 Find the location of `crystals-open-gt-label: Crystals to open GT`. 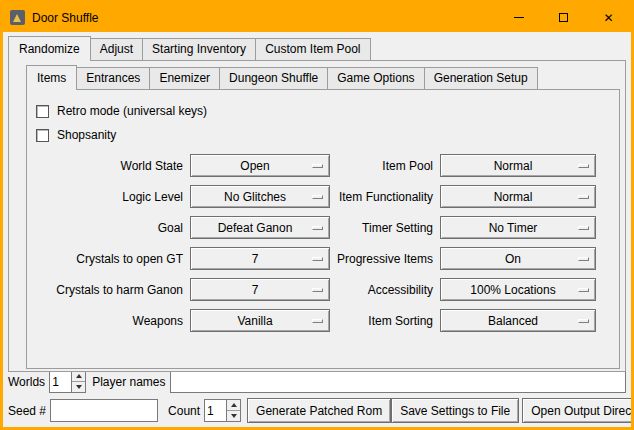

crystals-open-gt-label: Crystals to open GT is located at coordinates (110, 258).